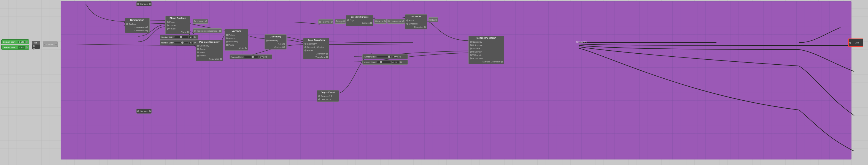 This screenshot has width=868, height=165. I want to click on domain-end-node: Domain end 0.850, so click(15, 47).